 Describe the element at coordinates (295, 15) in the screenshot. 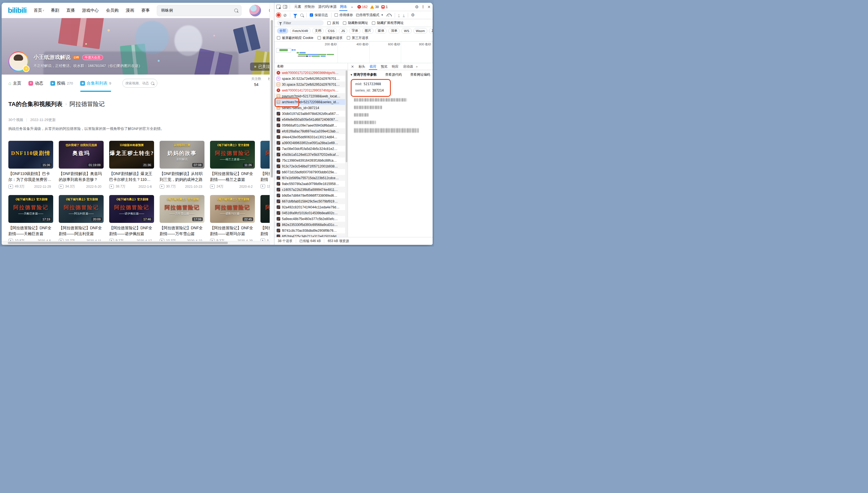

I see `filter-funnel-icon` at that location.